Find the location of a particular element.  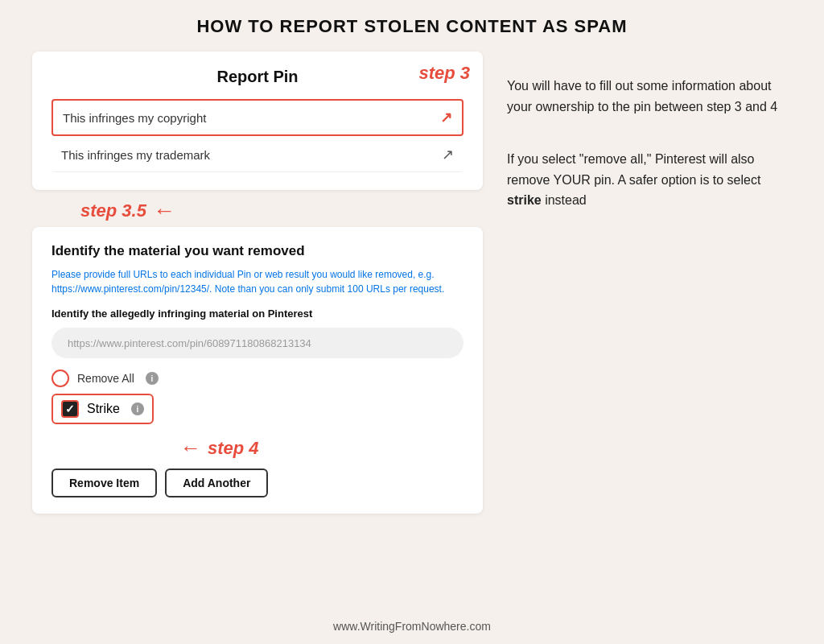

page-title: HOW TO REPORT STOLEN CONTENT AS SPAM is located at coordinates (412, 27).